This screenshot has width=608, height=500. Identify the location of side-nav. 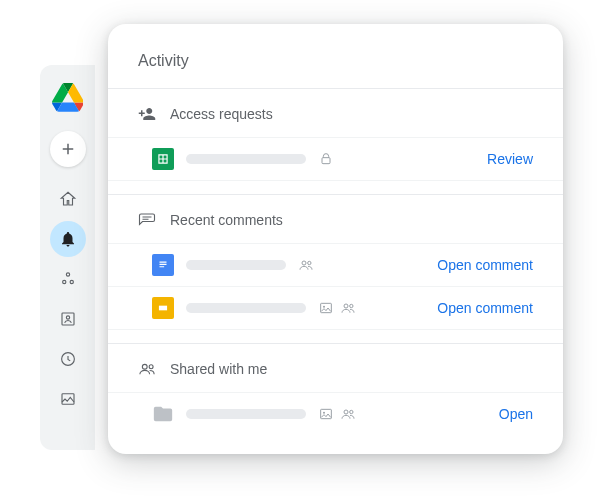
(68, 258).